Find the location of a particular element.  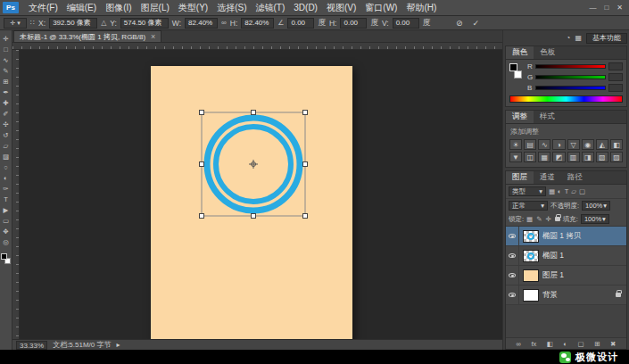

transform-handle-ne is located at coordinates (305, 112).